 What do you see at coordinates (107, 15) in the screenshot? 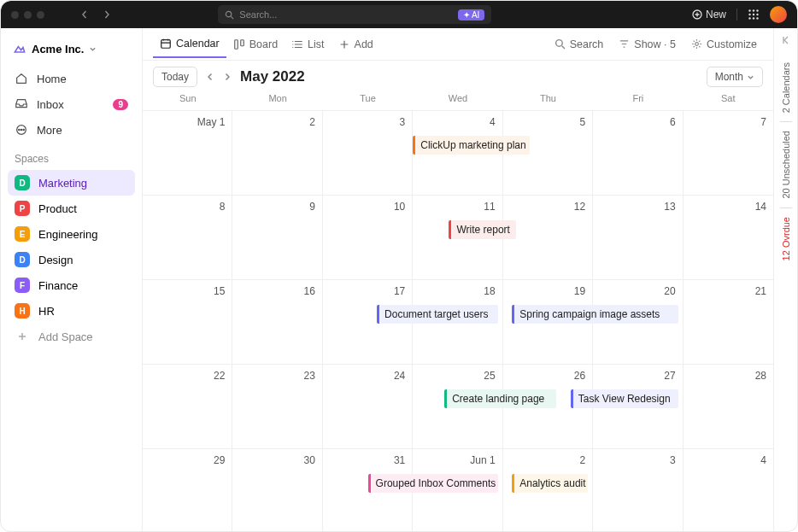
I see `nav-forward-button` at bounding box center [107, 15].